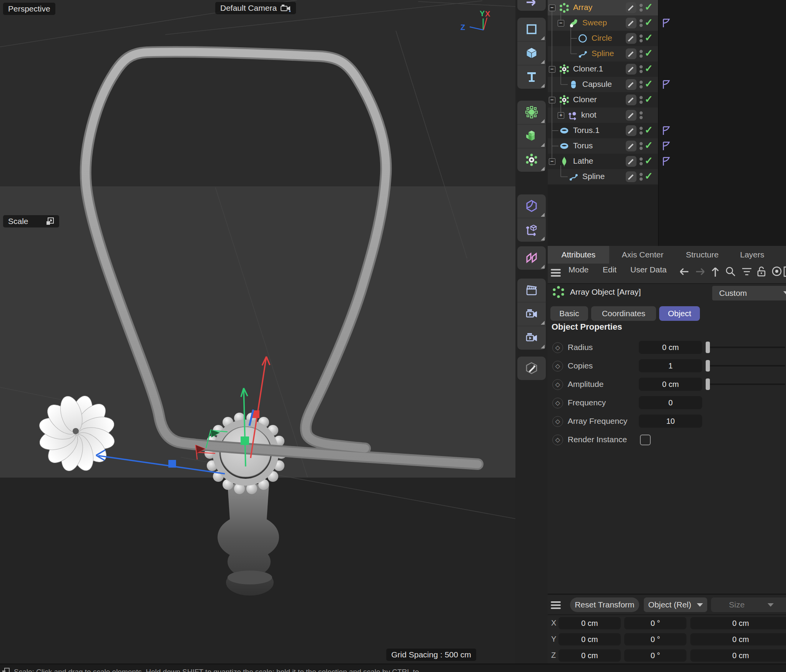  Describe the element at coordinates (532, 230) in the screenshot. I see `toolbar-axis-cube-button` at that location.